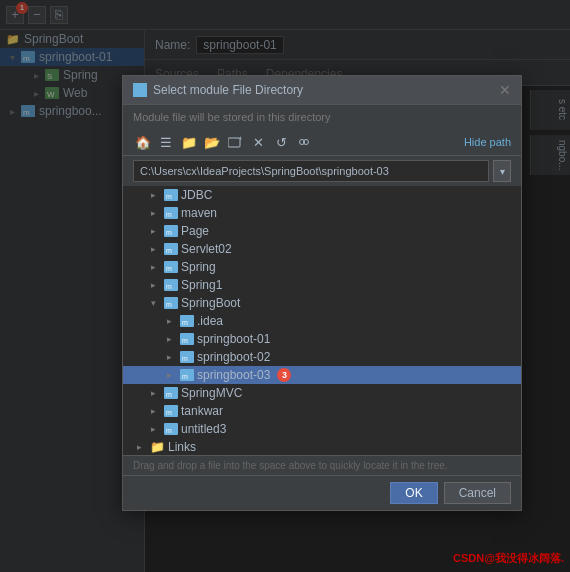  Describe the element at coordinates (322, 303) in the screenshot. I see `tree-item-springboot: ▾ m SpringBoot` at that location.